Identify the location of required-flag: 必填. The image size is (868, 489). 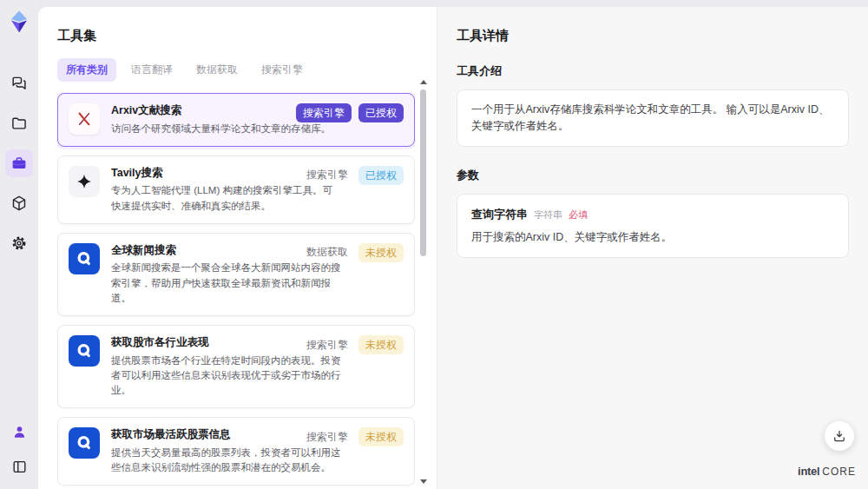
(578, 215).